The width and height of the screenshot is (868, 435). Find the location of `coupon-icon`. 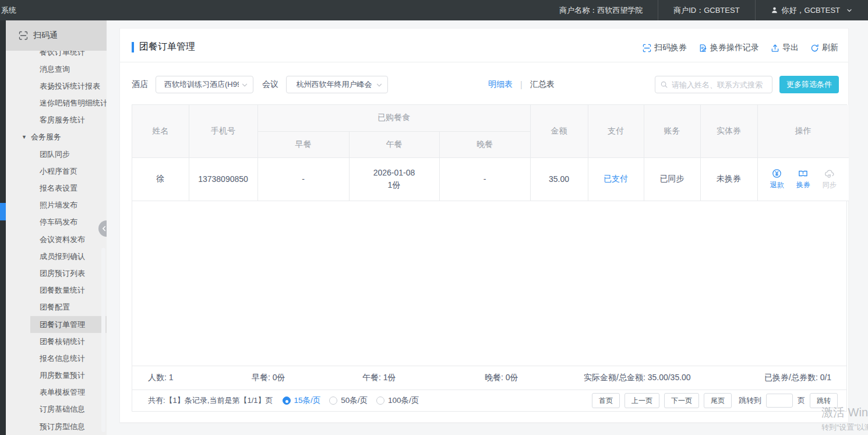

coupon-icon is located at coordinates (803, 174).